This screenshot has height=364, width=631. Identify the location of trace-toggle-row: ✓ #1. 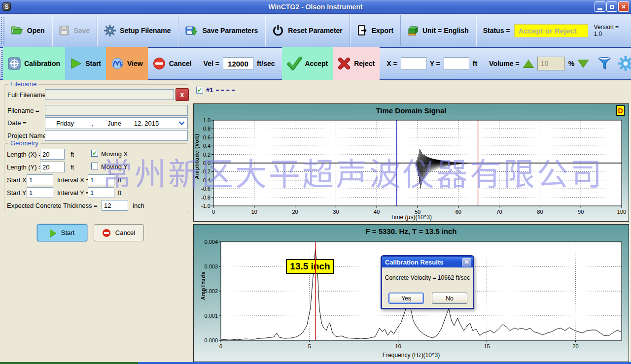
(215, 90).